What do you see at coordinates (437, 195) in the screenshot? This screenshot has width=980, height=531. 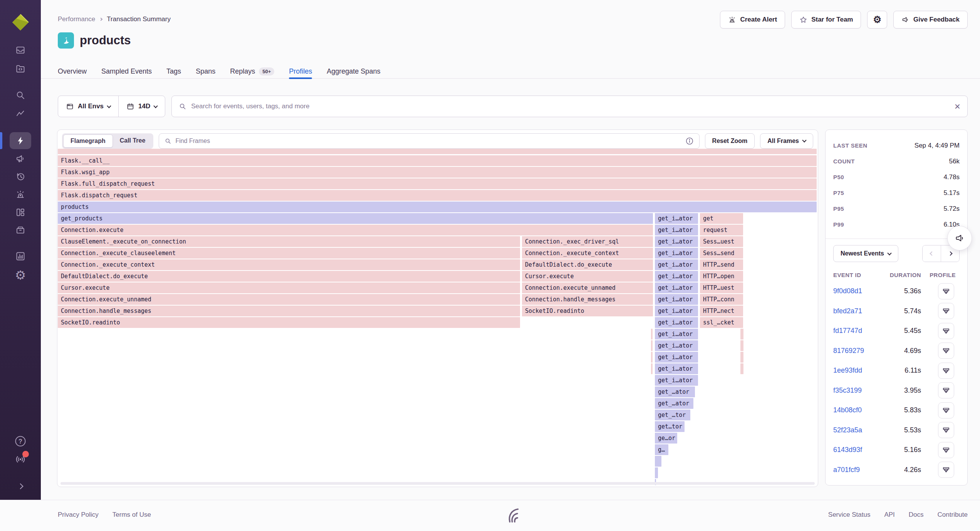 I see `flame-frame: Flask.dispatch_request` at bounding box center [437, 195].